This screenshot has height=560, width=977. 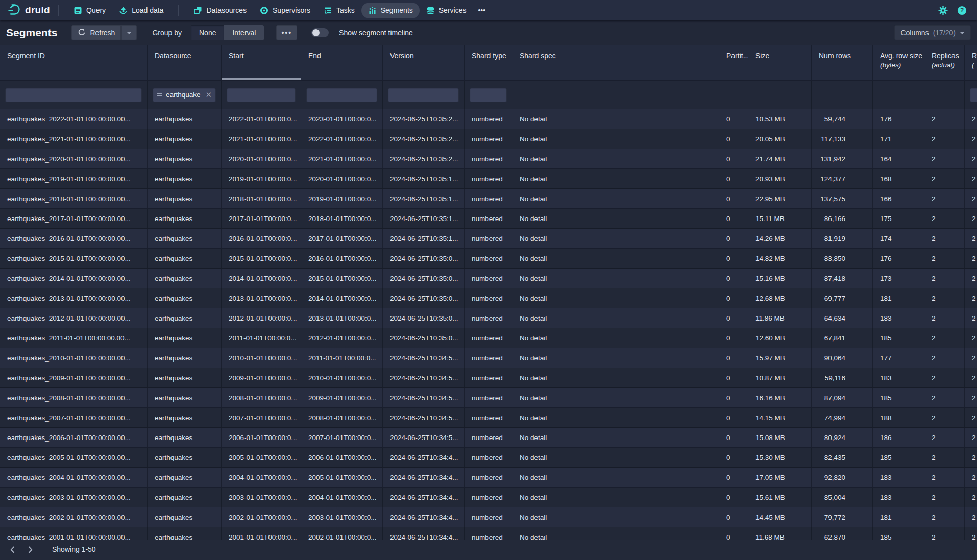 I want to click on previous-page-button, so click(x=13, y=550).